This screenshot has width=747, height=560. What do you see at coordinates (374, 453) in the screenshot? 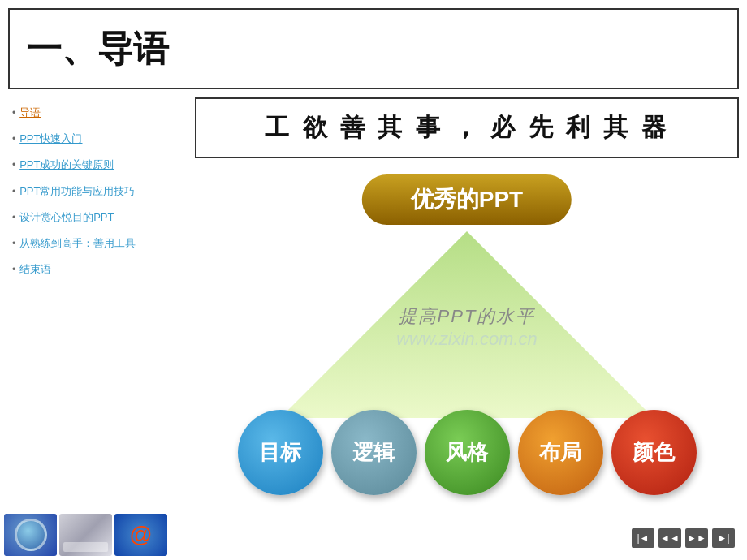
I see `circle-1: 逻辑` at bounding box center [374, 453].